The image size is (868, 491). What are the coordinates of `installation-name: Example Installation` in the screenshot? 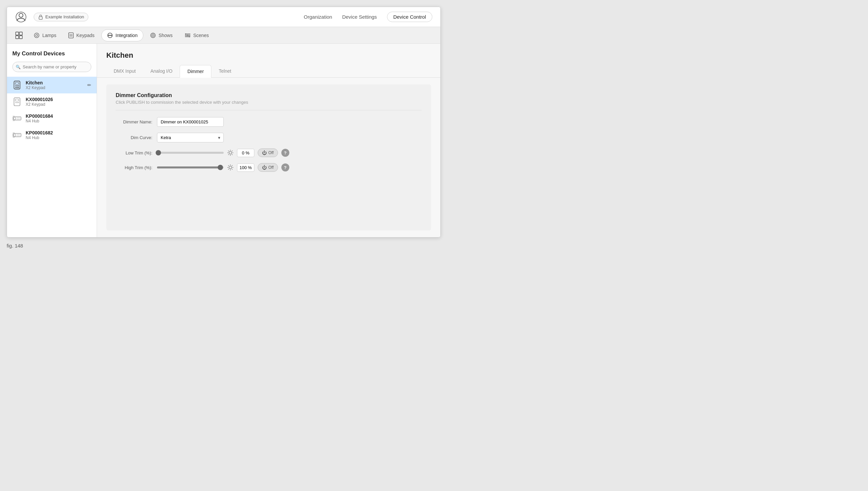 It's located at (65, 17).